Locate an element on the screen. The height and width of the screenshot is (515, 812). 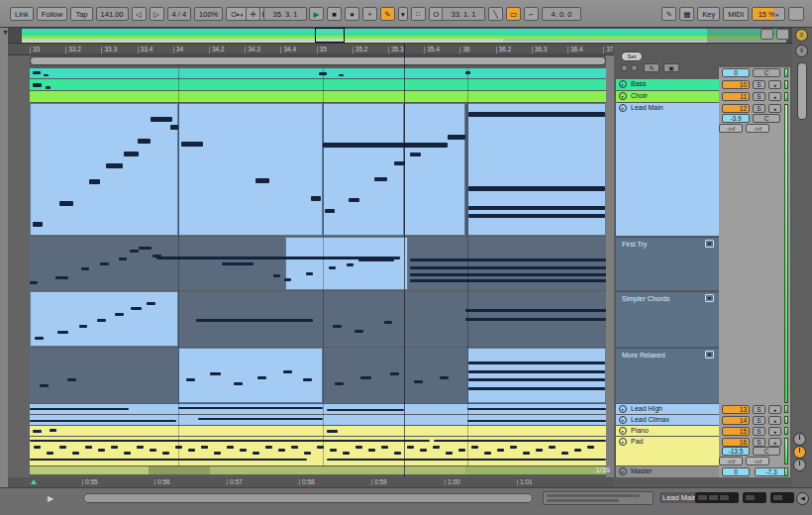
track-header-lead-high: ▸Lead High is located at coordinates (667, 409).